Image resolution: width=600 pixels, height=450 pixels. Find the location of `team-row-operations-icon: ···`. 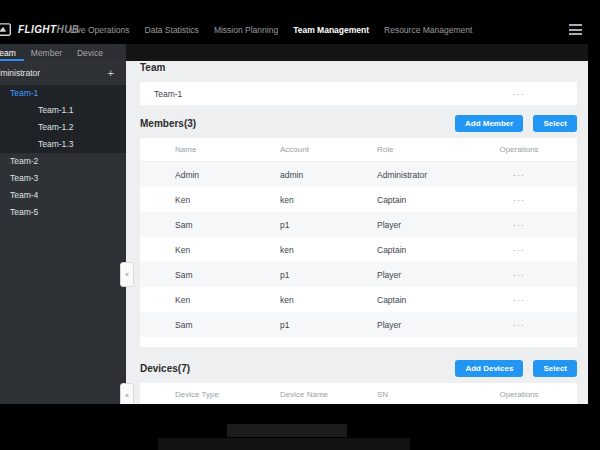

team-row-operations-icon: ··· is located at coordinates (519, 94).